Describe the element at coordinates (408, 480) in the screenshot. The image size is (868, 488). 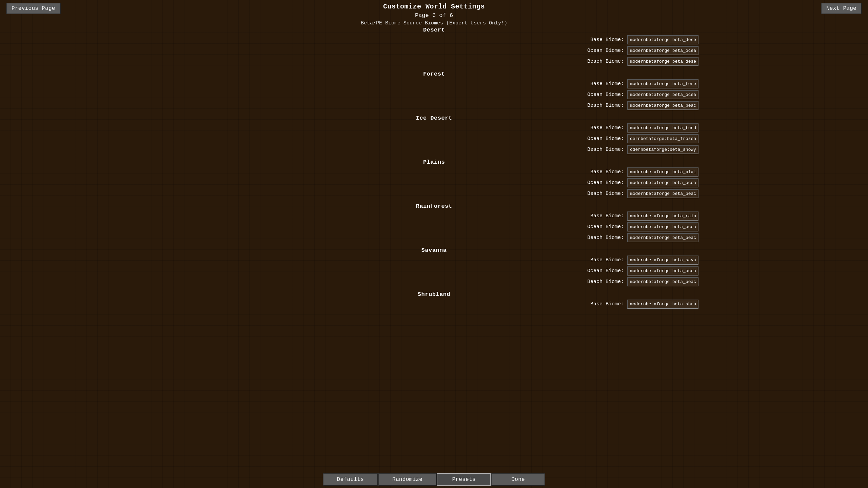
I see `randomize-button: Randomize` at that location.